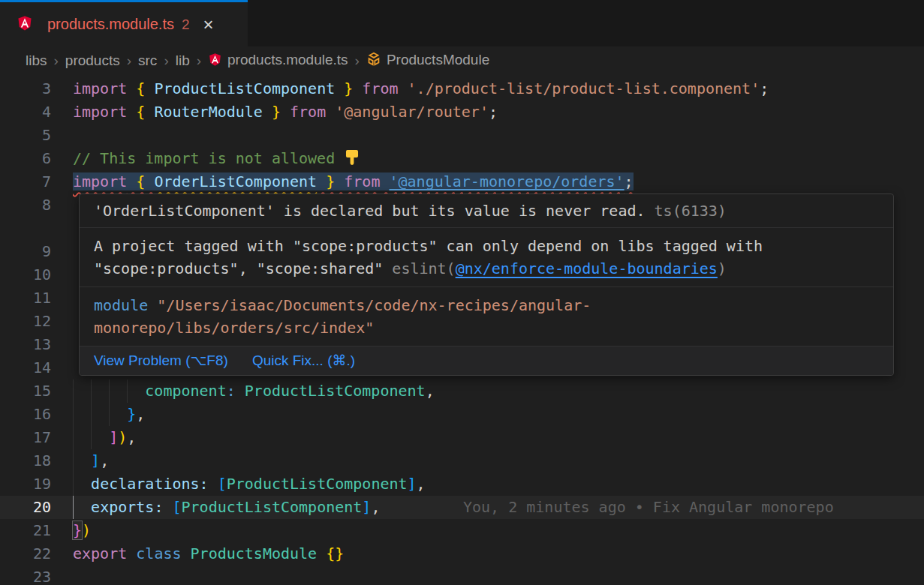 This screenshot has height=585, width=924. What do you see at coordinates (236, 182) in the screenshot?
I see `code-token: OrderListComponent` at bounding box center [236, 182].